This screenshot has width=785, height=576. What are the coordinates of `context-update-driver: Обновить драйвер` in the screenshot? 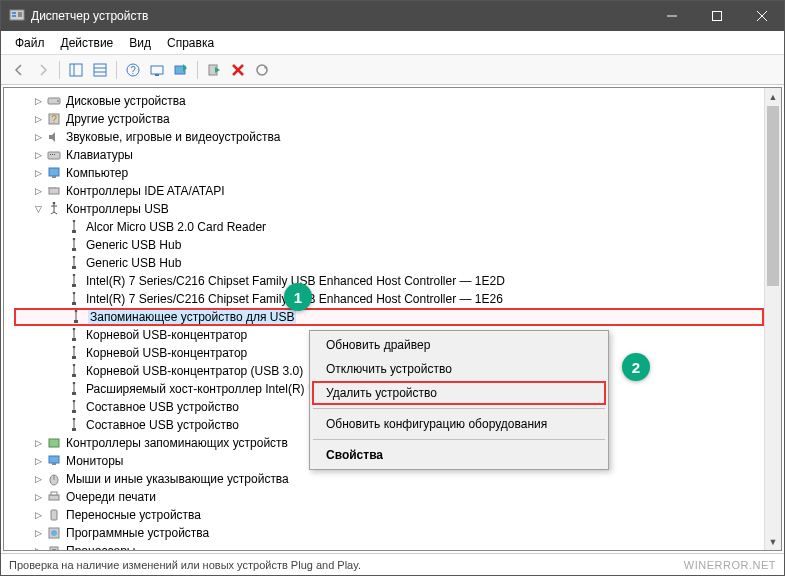 It's located at (459, 345).